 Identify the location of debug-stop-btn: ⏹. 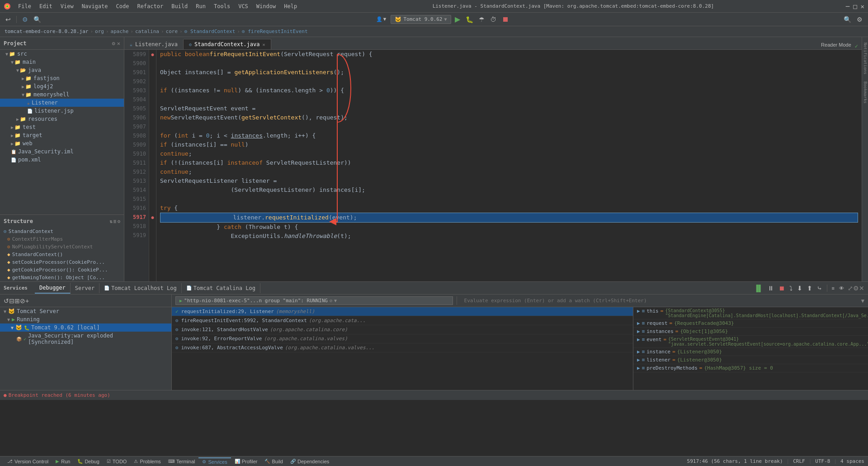
(782, 288).